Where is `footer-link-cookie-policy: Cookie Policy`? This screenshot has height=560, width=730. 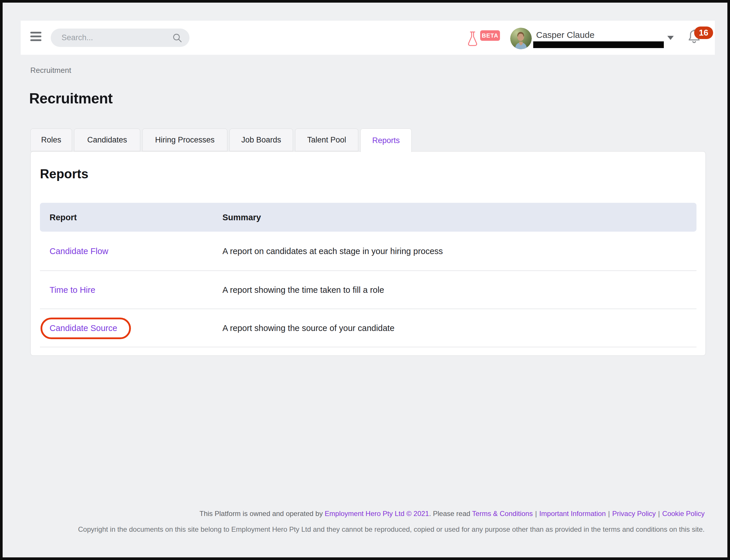 footer-link-cookie-policy: Cookie Policy is located at coordinates (684, 513).